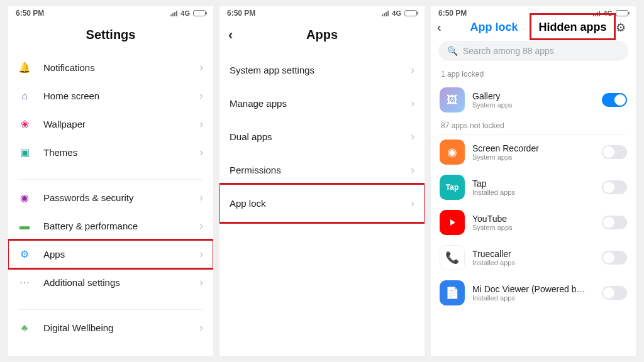  Describe the element at coordinates (322, 170) in the screenshot. I see `apps-row-permissions: Permissions ›` at that location.